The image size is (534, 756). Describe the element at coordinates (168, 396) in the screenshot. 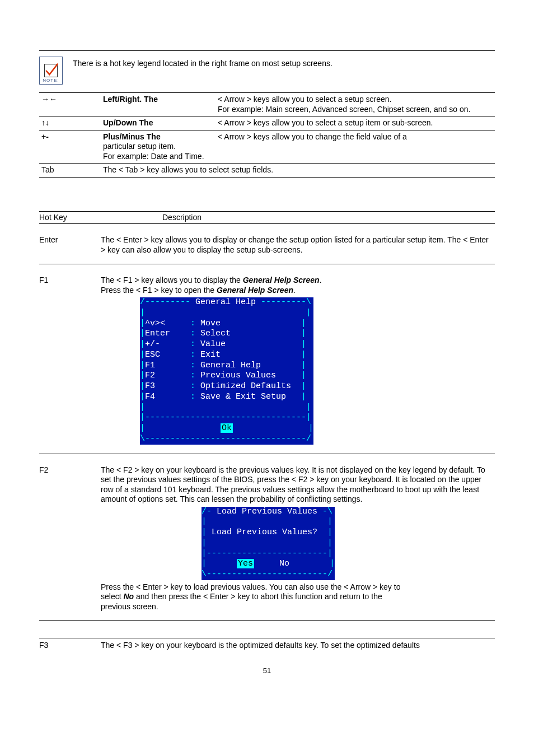

I see `t1-row-k: F4` at that location.